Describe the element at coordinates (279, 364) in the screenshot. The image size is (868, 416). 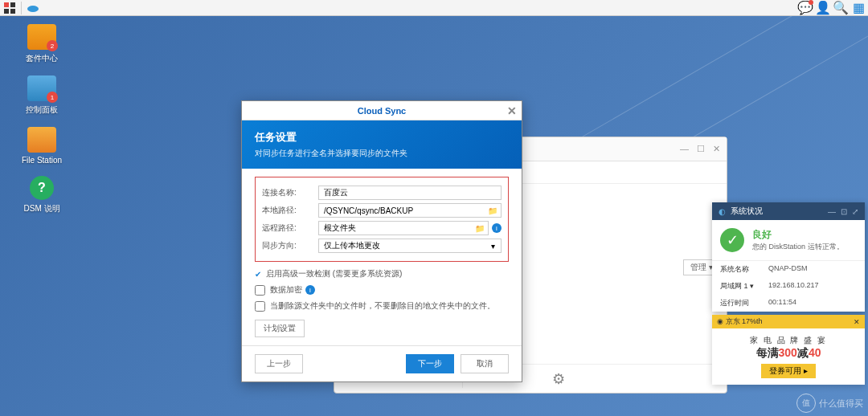
I see `prev-button: 上一步` at that location.